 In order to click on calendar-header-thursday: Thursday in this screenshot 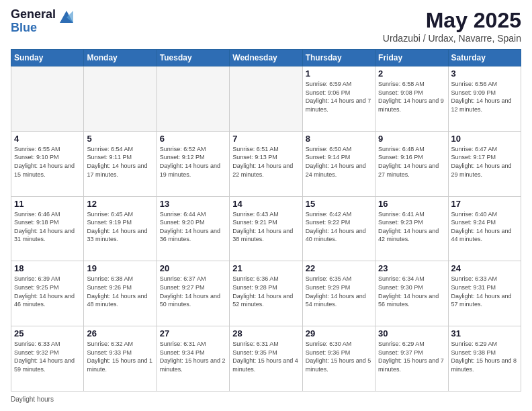, I will do `click(339, 58)`.